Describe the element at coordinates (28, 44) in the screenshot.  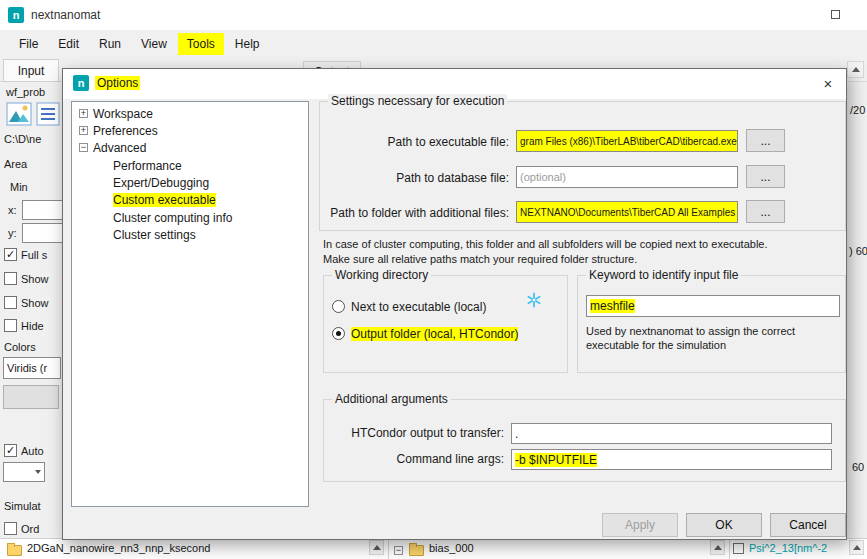
I see `menu-file: File` at that location.